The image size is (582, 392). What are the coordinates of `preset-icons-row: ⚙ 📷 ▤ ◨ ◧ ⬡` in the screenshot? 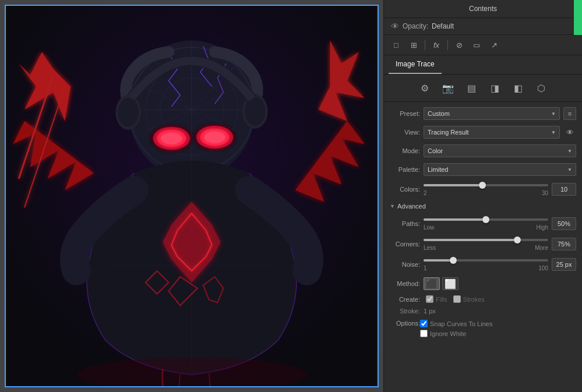 It's located at (483, 89).